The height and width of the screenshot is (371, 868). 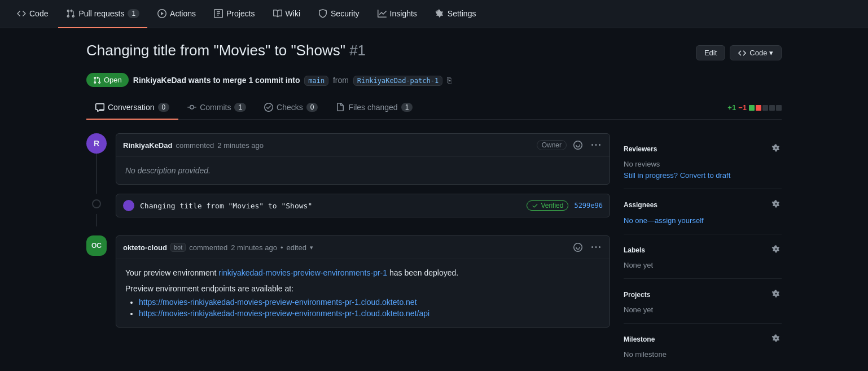 What do you see at coordinates (148, 146) in the screenshot?
I see `comment-author-1: RinkiyaKeDad` at bounding box center [148, 146].